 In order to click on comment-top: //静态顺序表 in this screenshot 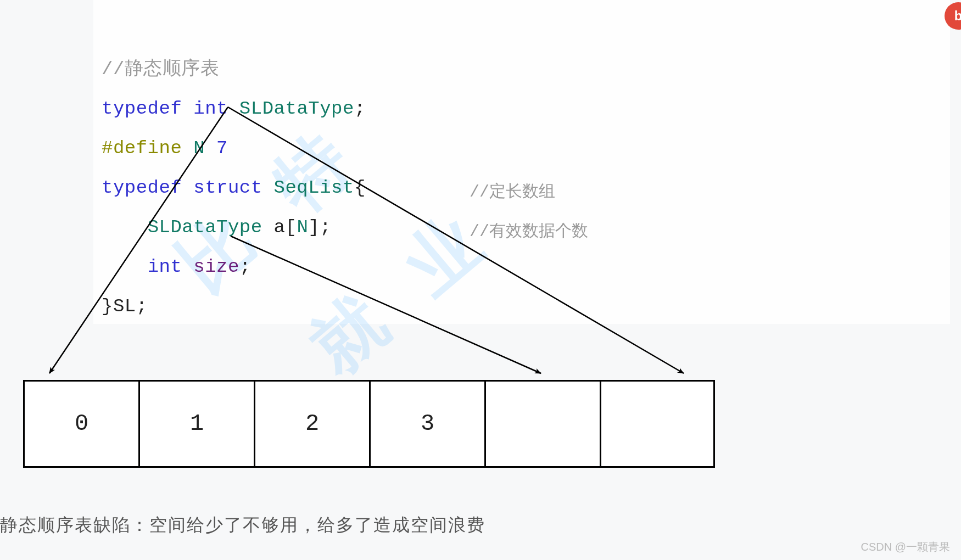, I will do `click(160, 69)`.